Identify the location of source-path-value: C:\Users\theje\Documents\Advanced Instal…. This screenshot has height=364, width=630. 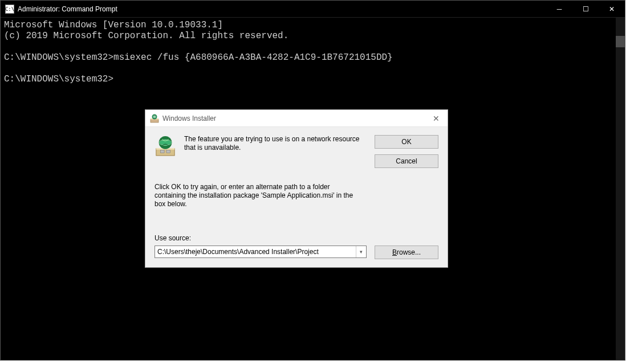
(255, 252).